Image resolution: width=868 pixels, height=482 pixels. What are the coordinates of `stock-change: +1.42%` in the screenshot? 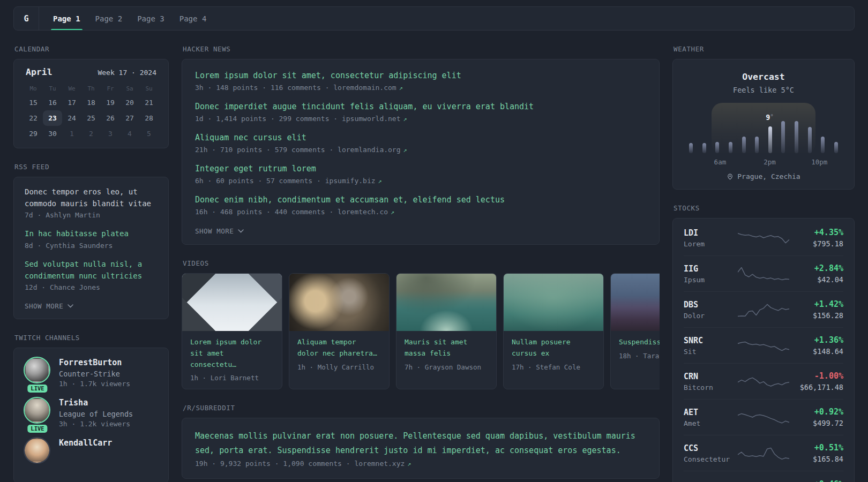 It's located at (817, 304).